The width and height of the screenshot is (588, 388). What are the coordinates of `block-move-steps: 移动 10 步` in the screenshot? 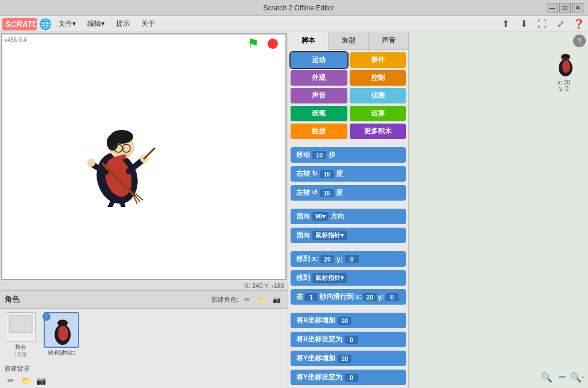 It's located at (348, 155).